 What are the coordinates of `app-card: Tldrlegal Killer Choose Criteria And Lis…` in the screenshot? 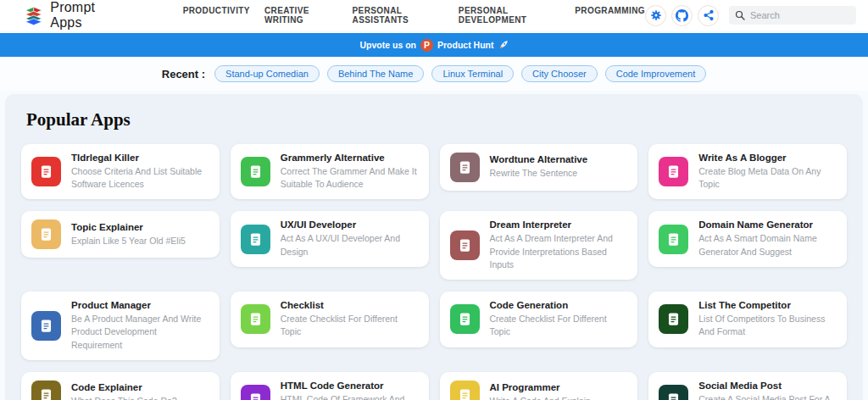 It's located at (120, 171).